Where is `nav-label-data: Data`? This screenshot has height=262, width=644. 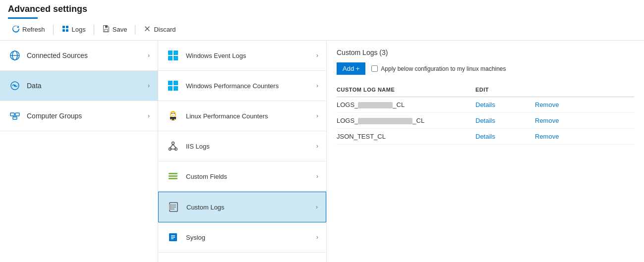 nav-label-data: Data is located at coordinates (87, 86).